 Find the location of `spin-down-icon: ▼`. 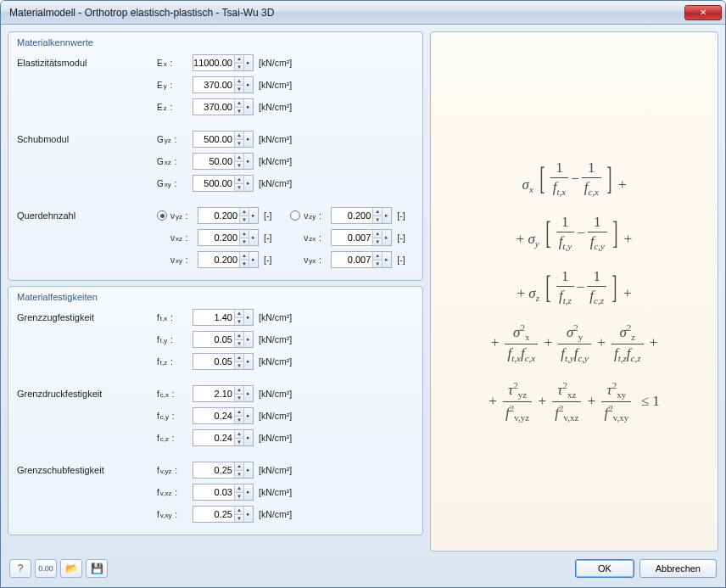

spin-down-icon: ▼ is located at coordinates (239, 66).